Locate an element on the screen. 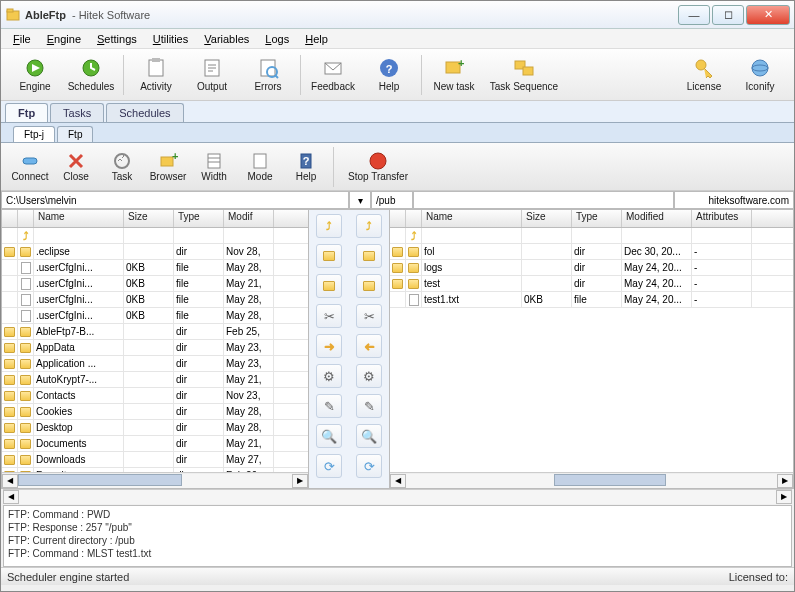  new-folder-icon is located at coordinates (329, 286).